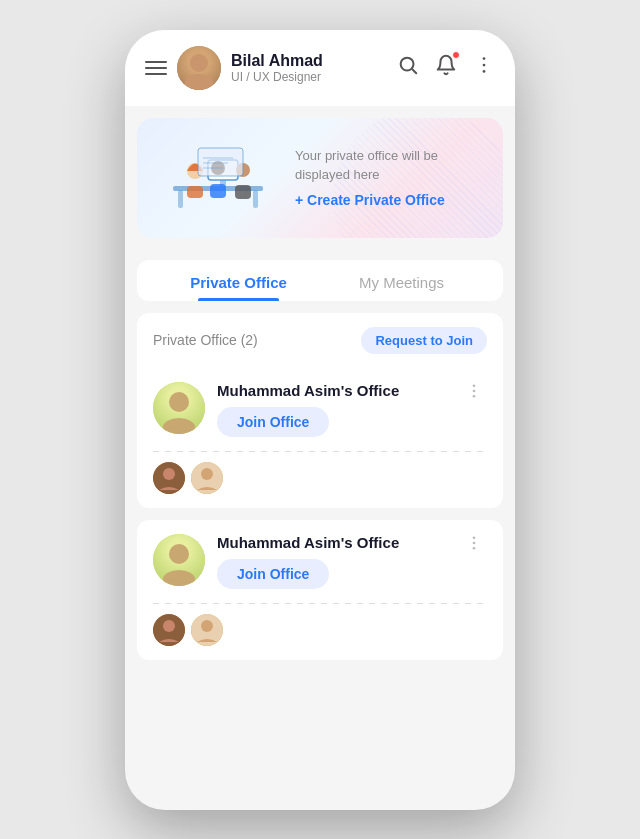  What do you see at coordinates (320, 590) in the screenshot?
I see `office-card-2: Muhammad Asim's Office Join Office` at bounding box center [320, 590].